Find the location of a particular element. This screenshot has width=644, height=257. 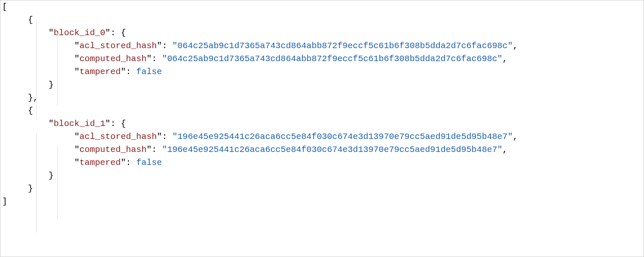

bracket-open: [ is located at coordinates (5, 7).